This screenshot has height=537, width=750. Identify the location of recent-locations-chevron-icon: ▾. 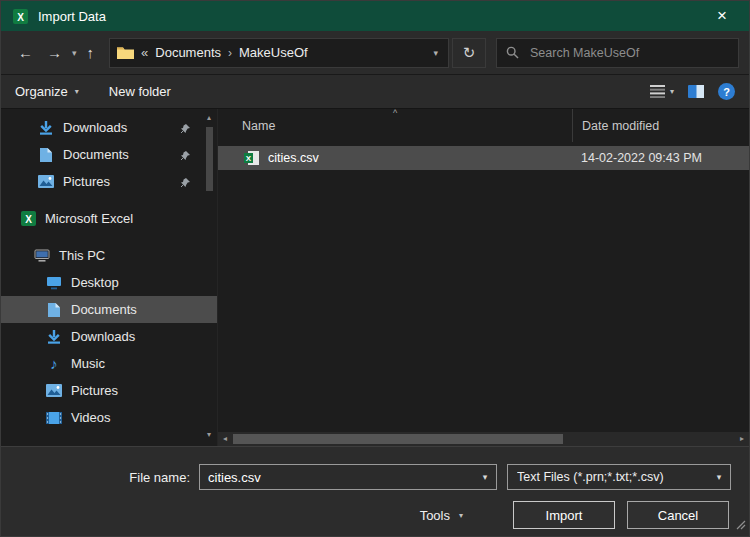
(74, 53).